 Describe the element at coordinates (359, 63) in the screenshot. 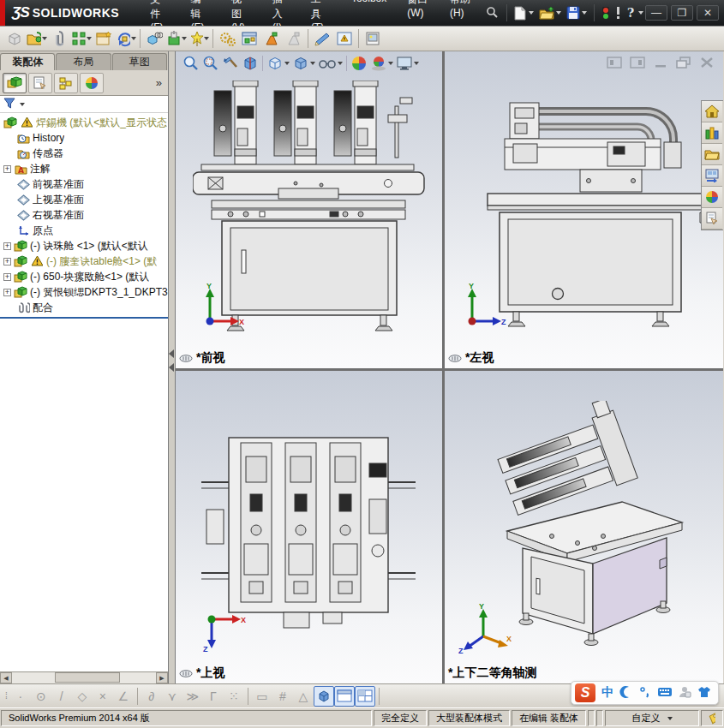

I see `edit-appearance-icon` at that location.